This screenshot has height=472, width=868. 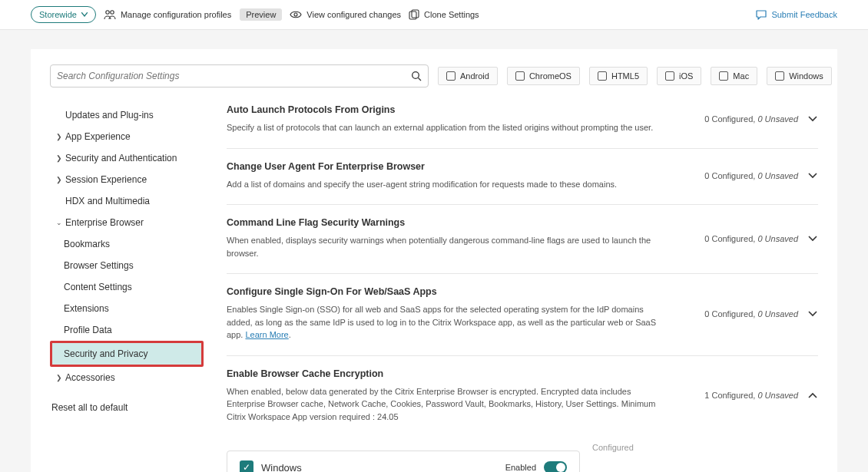 What do you see at coordinates (261, 15) in the screenshot?
I see `preview-badge: Preview` at bounding box center [261, 15].